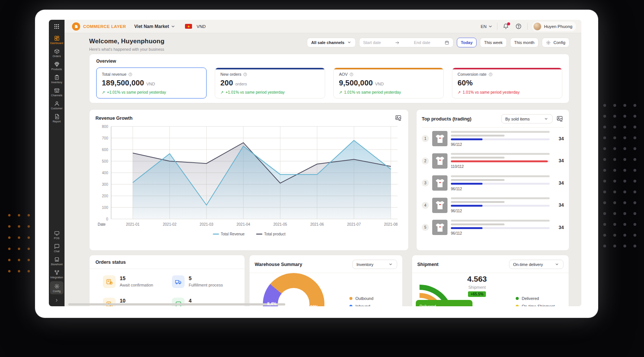 Image resolution: width=644 pixels, height=357 pixels. What do you see at coordinates (364, 298) in the screenshot?
I see `legend-label: Outbound` at bounding box center [364, 298].